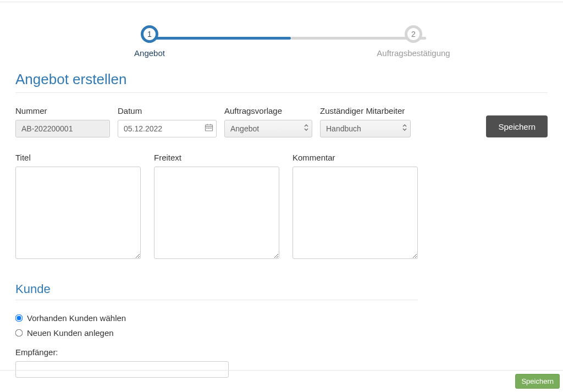 The image size is (563, 392). Describe the element at coordinates (282, 381) in the screenshot. I see `footer-bar: Speichern` at that location.